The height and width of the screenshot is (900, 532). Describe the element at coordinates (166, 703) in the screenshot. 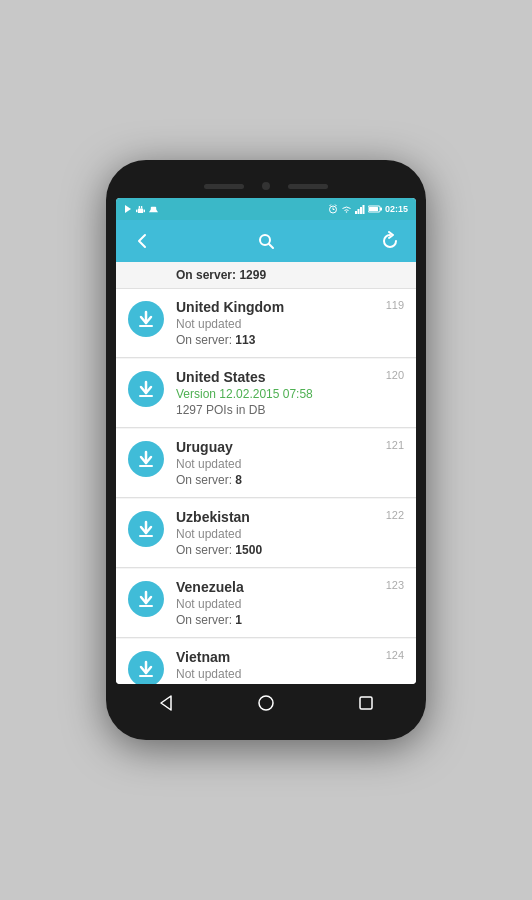

I see `back-nav-button` at that location.